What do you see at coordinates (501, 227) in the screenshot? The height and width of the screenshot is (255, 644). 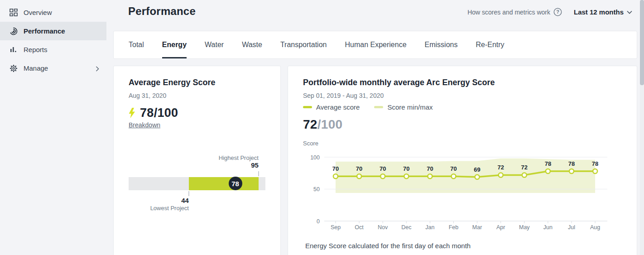 I see `x-tick-label: Apr` at bounding box center [501, 227].